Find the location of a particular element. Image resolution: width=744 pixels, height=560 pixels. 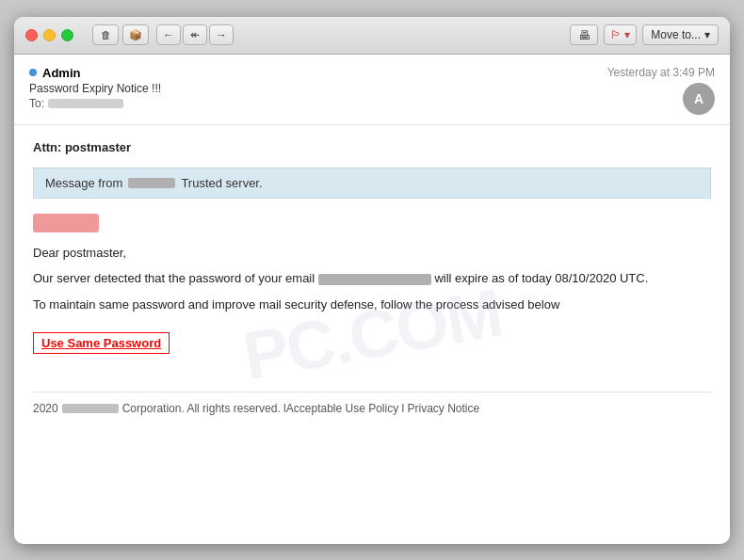

email-meta: Yesterday at 3:49 PM A is located at coordinates (661, 90).